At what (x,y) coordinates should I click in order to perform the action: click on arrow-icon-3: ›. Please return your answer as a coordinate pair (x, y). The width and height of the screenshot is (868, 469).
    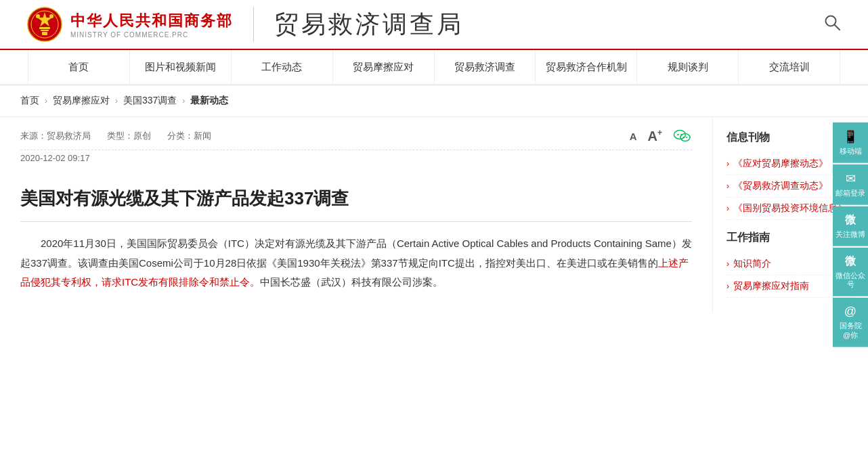
    Looking at the image, I should click on (728, 208).